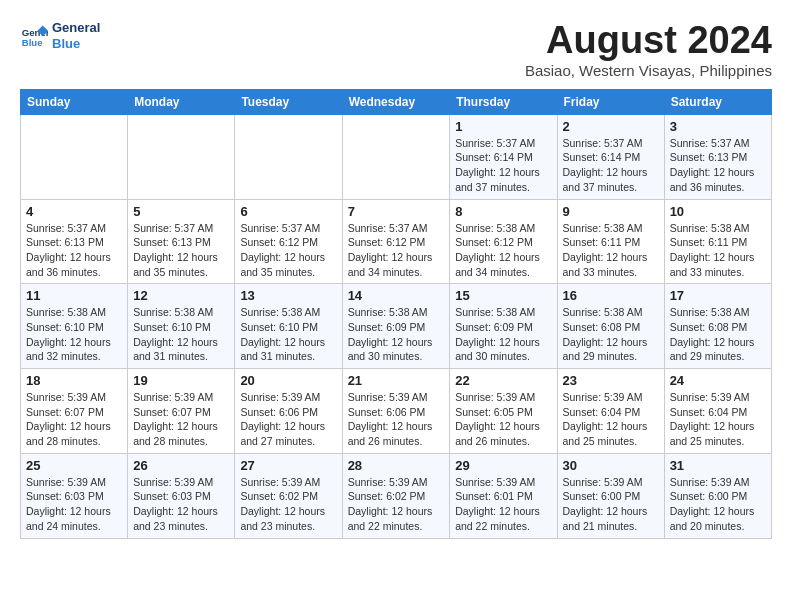 Image resolution: width=792 pixels, height=612 pixels. Describe the element at coordinates (74, 412) in the screenshot. I see `day-cell-18: 18Sunrise: 5:39 AM Sunset: 6:07 PM Dayli…` at that location.